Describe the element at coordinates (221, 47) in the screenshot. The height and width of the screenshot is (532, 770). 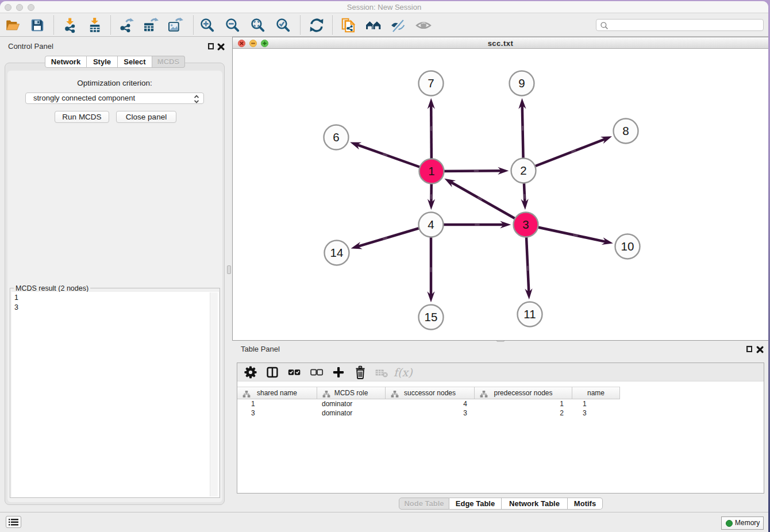
I see `control-panel-close-icon` at that location.